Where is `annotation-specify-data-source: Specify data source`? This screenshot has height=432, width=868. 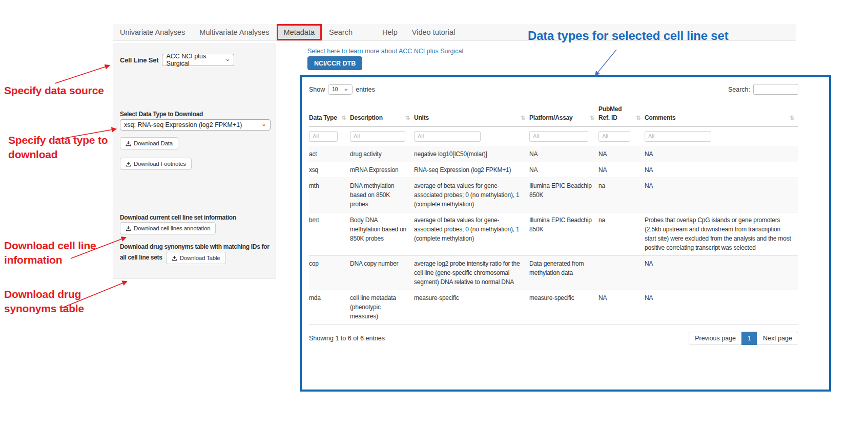 annotation-specify-data-source: Specify data source is located at coordinates (54, 91).